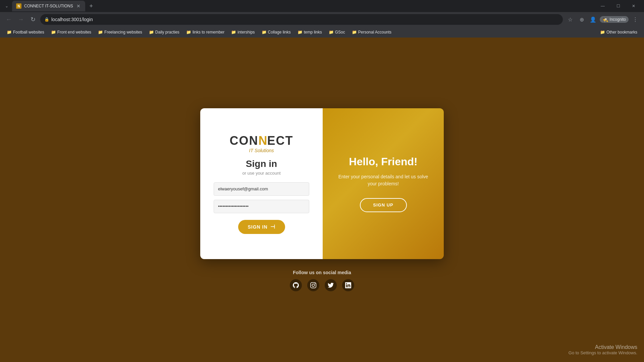  I want to click on tab-menu-button: ⌄, so click(7, 6).